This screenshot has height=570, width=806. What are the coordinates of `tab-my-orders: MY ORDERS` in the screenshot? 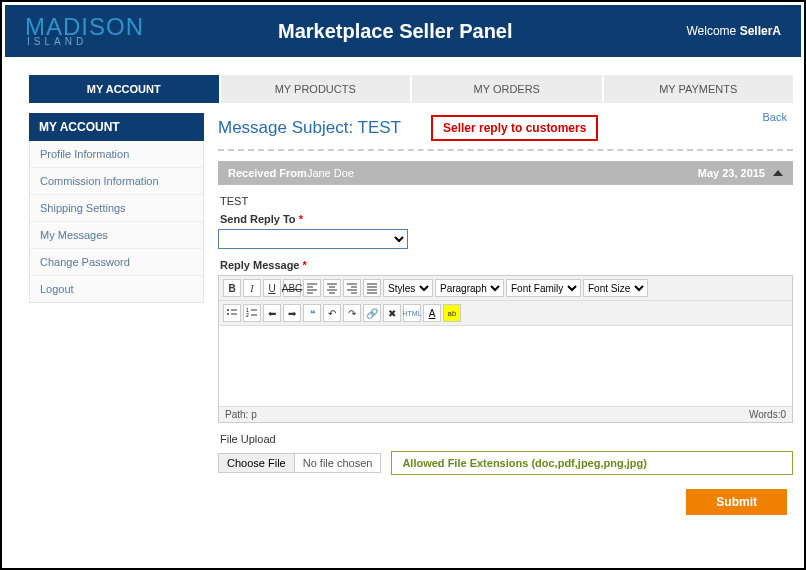 It's located at (507, 89).